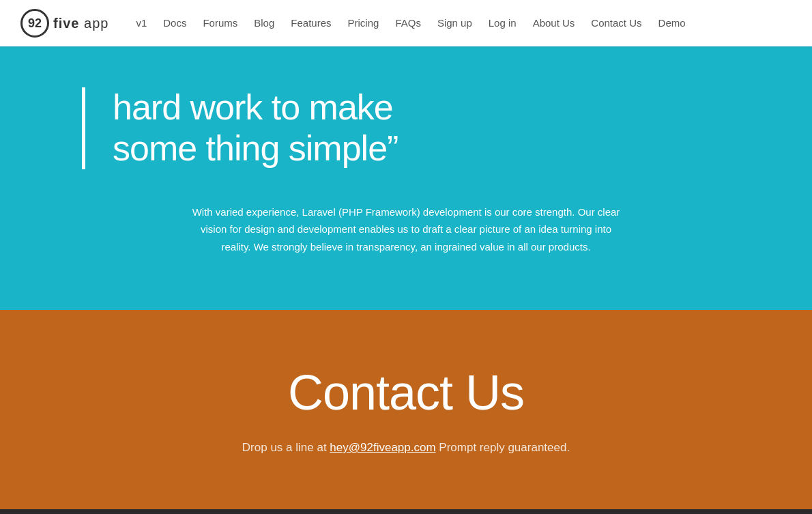 The image size is (812, 514). I want to click on nav-item-signup: Sign up, so click(454, 23).